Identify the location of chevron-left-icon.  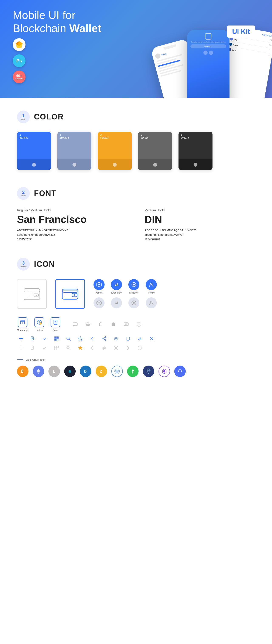
(92, 338).